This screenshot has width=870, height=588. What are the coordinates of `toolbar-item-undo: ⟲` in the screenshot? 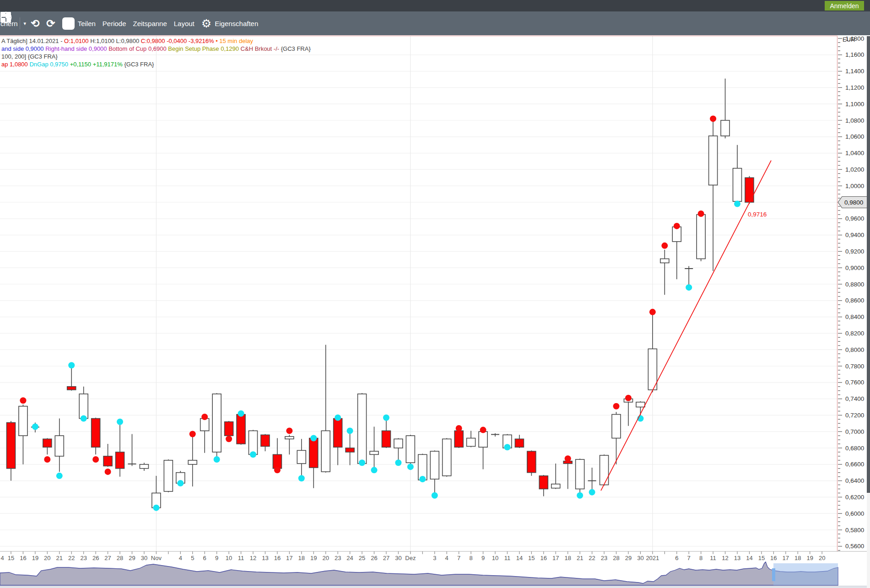 It's located at (35, 24).